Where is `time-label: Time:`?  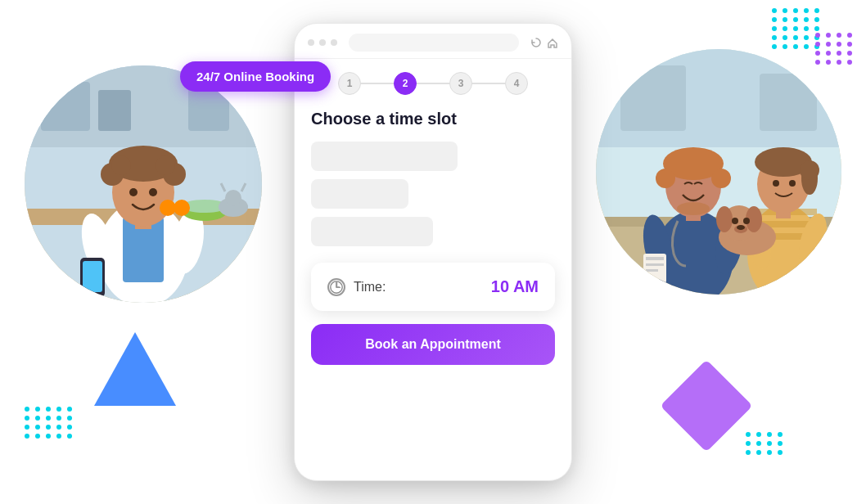 time-label: Time: is located at coordinates (370, 287).